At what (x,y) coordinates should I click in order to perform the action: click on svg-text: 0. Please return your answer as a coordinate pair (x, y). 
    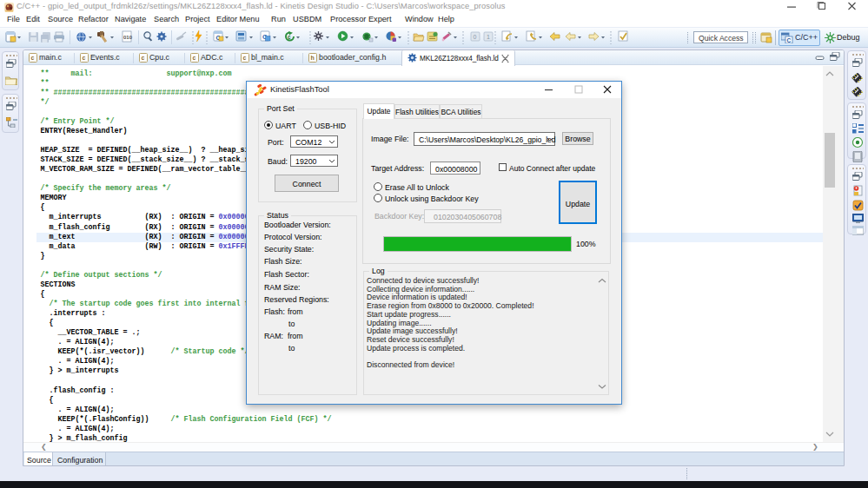
    Looking at the image, I should click on (475, 36).